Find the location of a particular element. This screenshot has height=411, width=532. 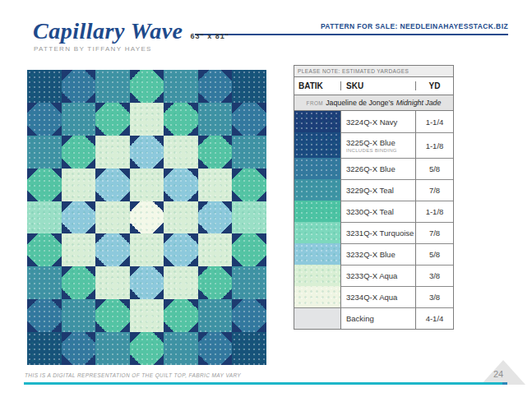

collection-designer: Jaqueline de Jonge’s is located at coordinates (360, 103).